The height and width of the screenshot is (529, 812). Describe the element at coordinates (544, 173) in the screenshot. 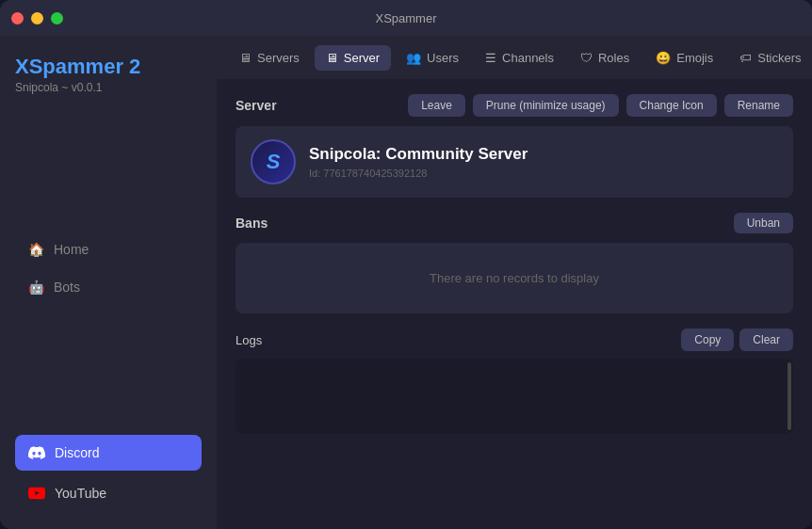

I see `server-id: Id: 776178740425392128` at that location.